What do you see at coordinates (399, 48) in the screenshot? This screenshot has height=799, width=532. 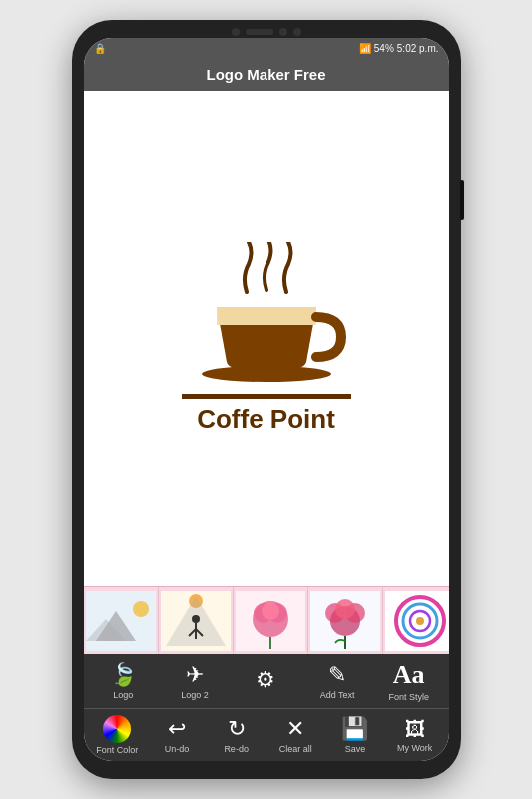 I see `status-right: 📶 54% 5:02 p.m.` at bounding box center [399, 48].